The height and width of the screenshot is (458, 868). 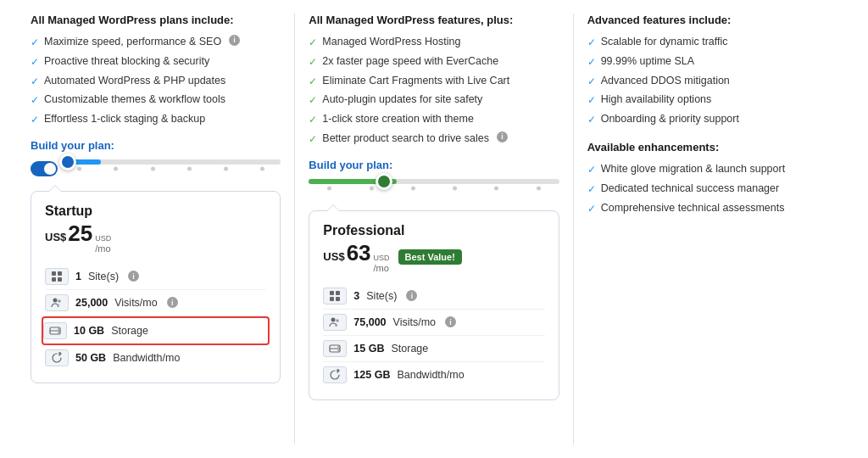 I want to click on list-item: ✓ 2x faster page speed with EverCache, so click(x=434, y=62).